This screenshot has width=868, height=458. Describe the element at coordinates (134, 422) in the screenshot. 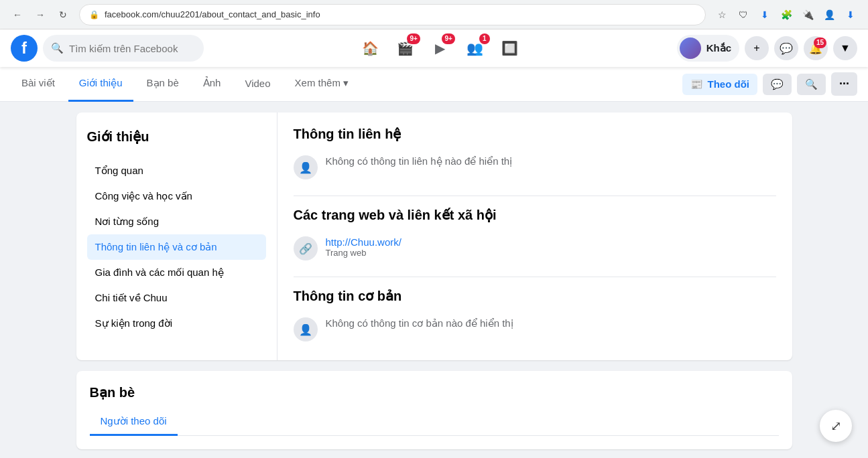

I see `friends-tab-followers: Người theo dõi` at that location.